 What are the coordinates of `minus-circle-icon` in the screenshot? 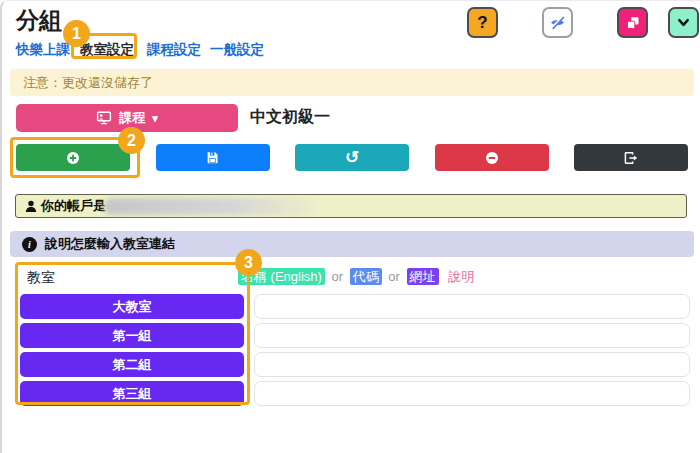 It's located at (492, 158).